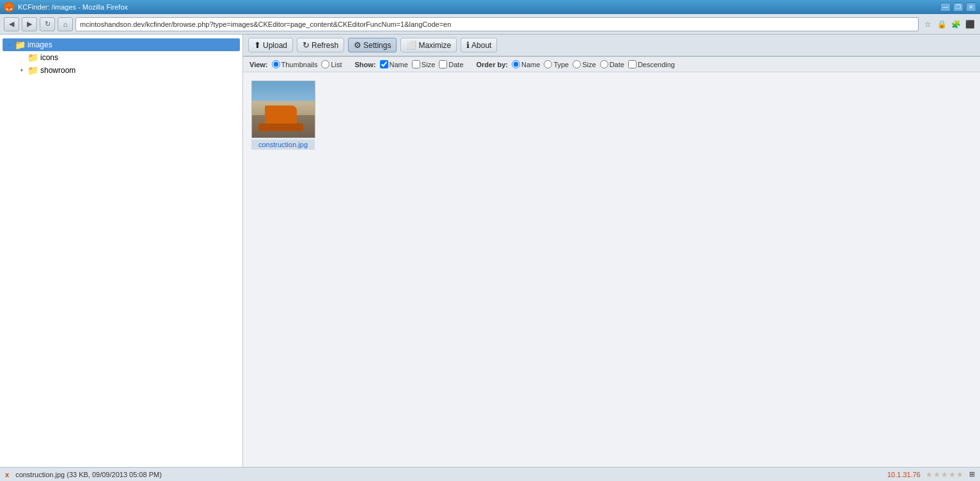  I want to click on back-button: ◀, so click(12, 24).